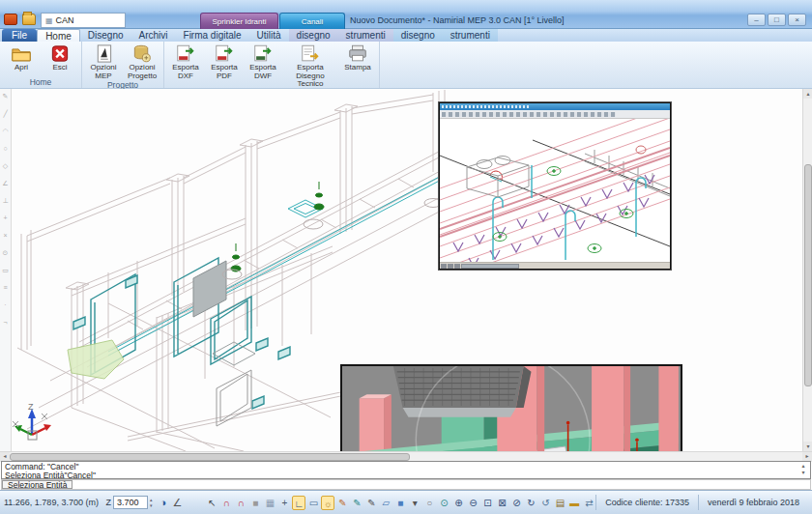 The image size is (812, 514). What do you see at coordinates (473, 502) in the screenshot?
I see `zoom-out-icon: ⊖` at bounding box center [473, 502].